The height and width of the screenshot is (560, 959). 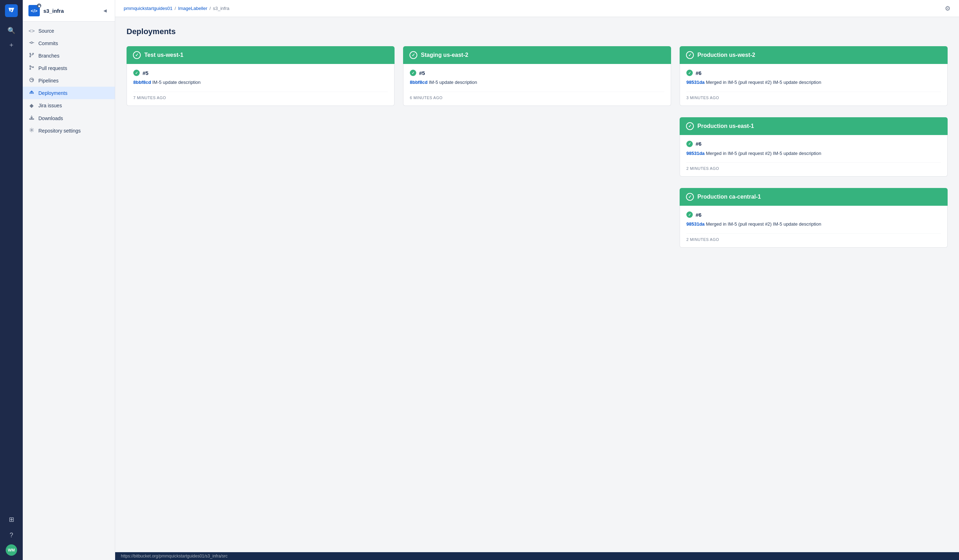 I want to click on commit-hash: 8bbf8cd, so click(x=142, y=82).